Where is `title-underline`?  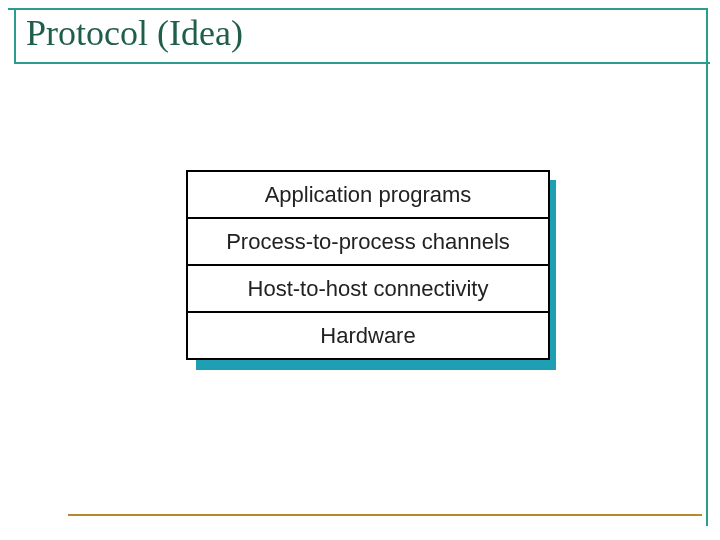
title-underline is located at coordinates (362, 63).